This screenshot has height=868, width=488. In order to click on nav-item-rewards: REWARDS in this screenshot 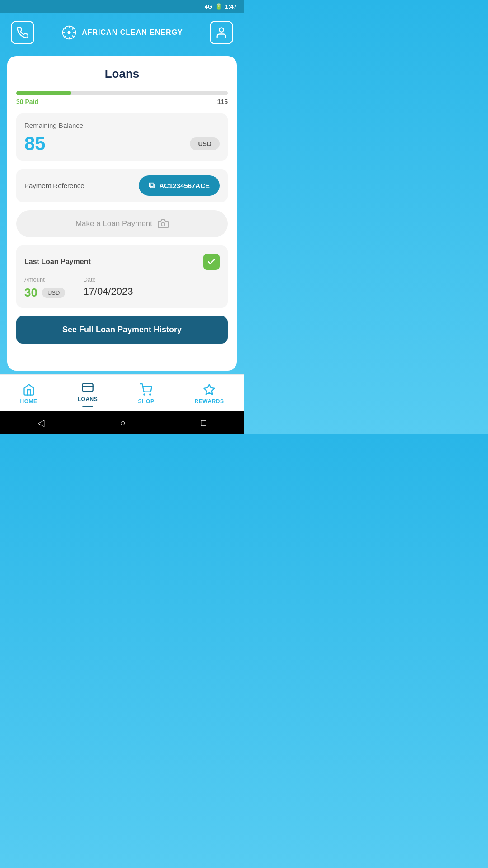, I will do `click(210, 394)`.